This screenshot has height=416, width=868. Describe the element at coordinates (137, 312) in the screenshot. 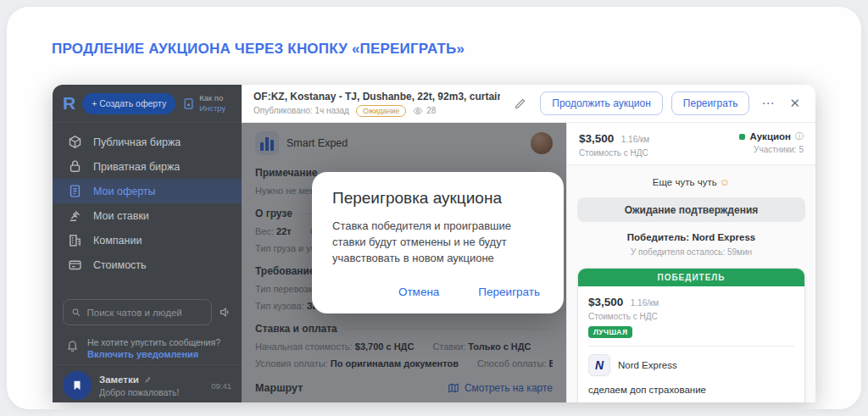

I see `chat-search` at that location.